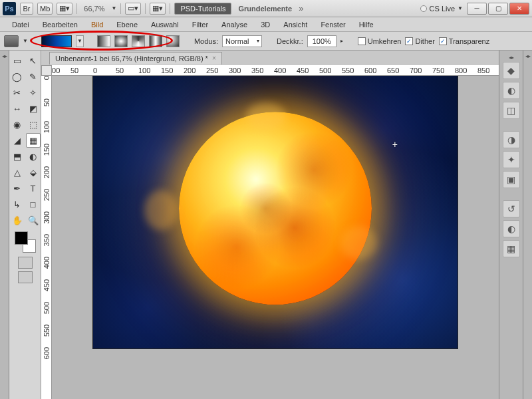 Image resolution: width=532 pixels, height=399 pixels. Describe the element at coordinates (266, 41) in the screenshot. I see `options-bar: ▼ ▼ Modus: Normal Deckkr.: 100% ▸ Umkehr…` at that location.